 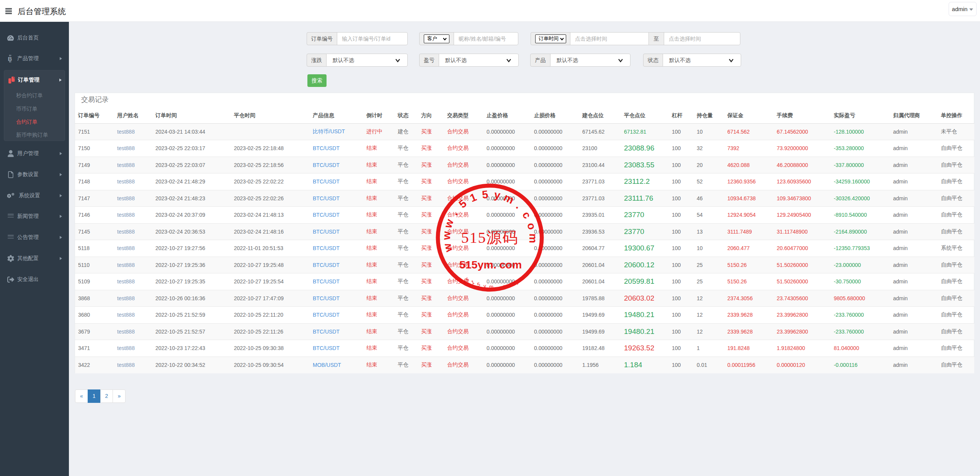 What do you see at coordinates (10, 59) in the screenshot?
I see `svg-text: B` at bounding box center [10, 59].